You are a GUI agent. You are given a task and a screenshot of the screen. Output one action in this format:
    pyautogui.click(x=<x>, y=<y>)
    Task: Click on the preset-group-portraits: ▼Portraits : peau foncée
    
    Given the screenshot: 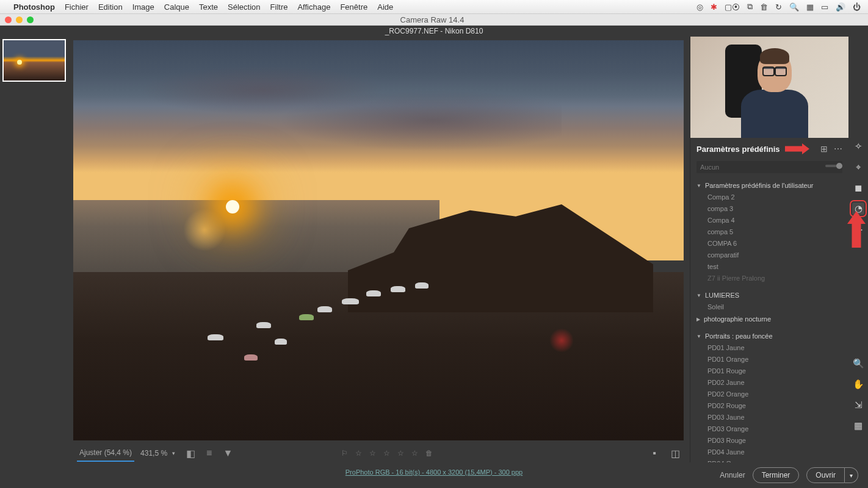 What is the action you would take?
    pyautogui.click(x=769, y=336)
    